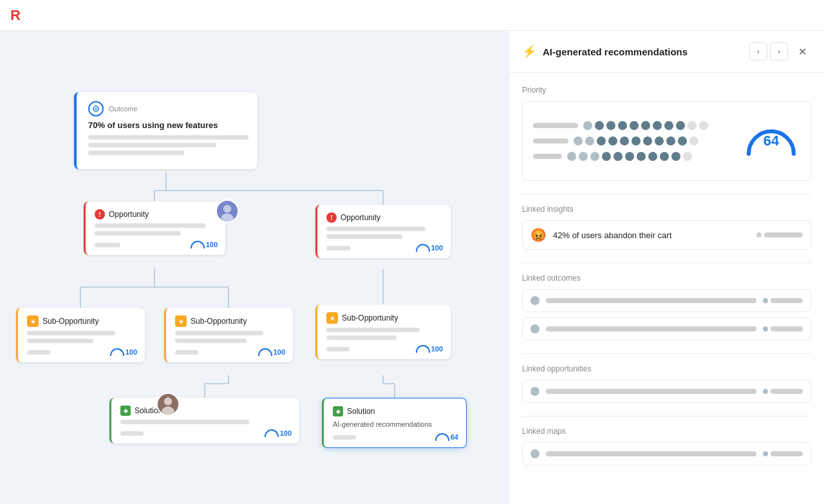 This screenshot has height=504, width=824. What do you see at coordinates (667, 209) in the screenshot?
I see `linked-insights-label: Linked insights` at bounding box center [667, 209].